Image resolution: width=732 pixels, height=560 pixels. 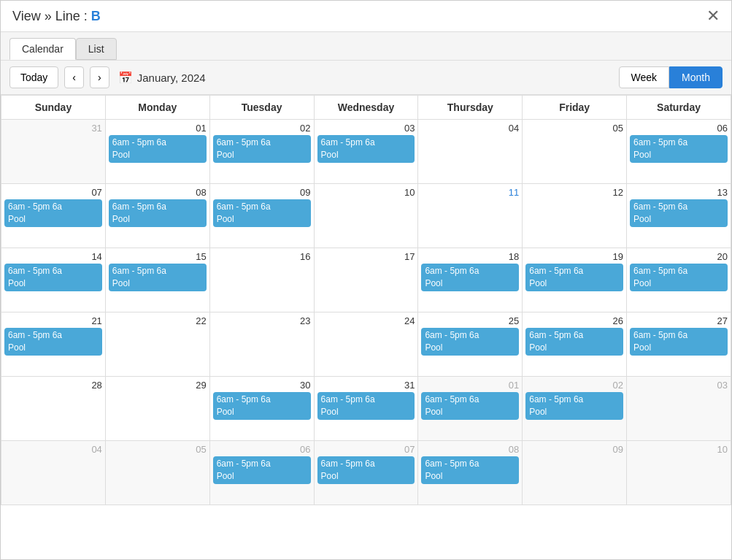 I want to click on calendar-cell: 17, so click(x=366, y=280).